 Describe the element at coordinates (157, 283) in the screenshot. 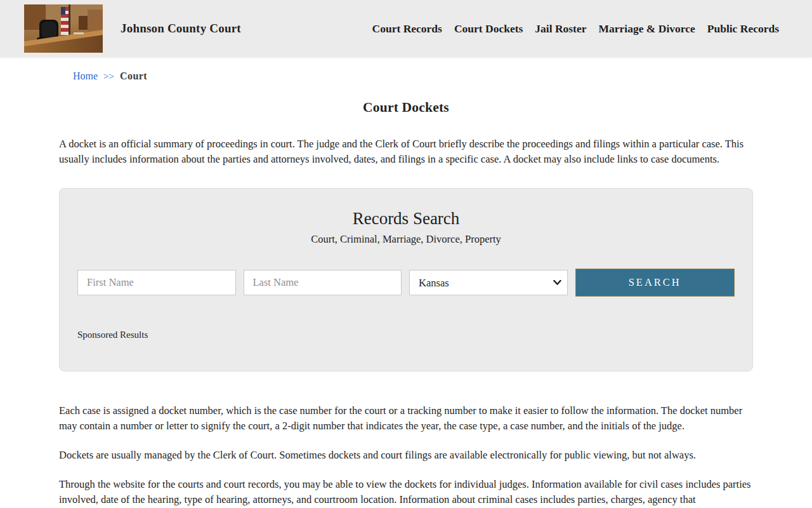

I see `first-name-field-wrap` at that location.